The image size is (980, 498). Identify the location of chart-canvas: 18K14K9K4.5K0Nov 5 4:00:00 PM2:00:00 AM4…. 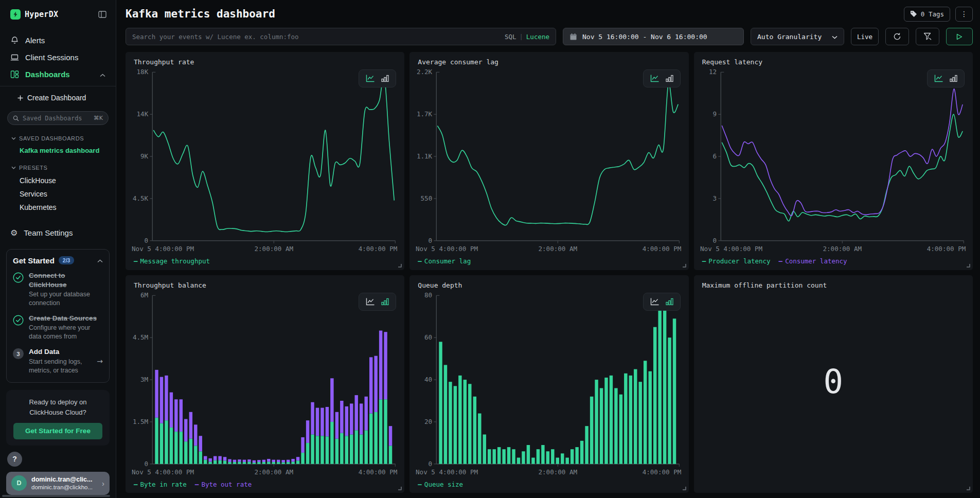
(265, 161).